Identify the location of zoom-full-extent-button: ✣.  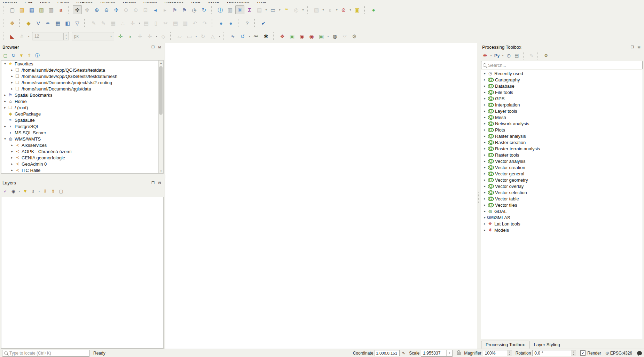
(116, 10).